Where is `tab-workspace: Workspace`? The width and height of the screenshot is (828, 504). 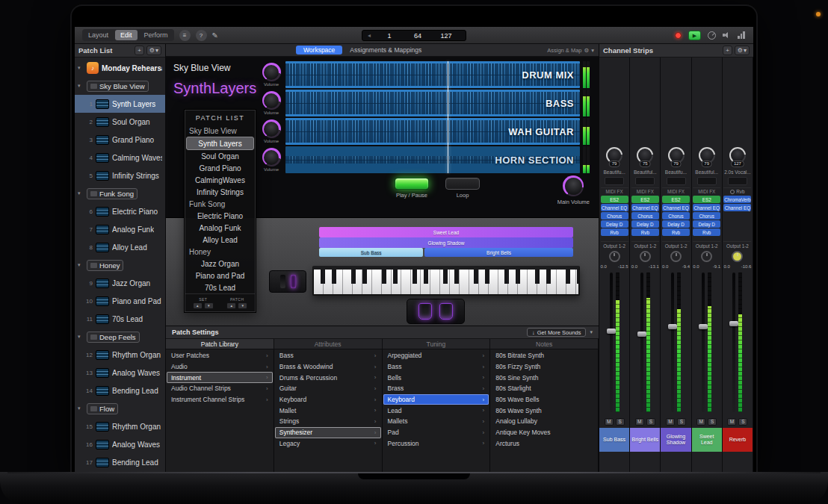
tab-workspace: Workspace is located at coordinates (319, 50).